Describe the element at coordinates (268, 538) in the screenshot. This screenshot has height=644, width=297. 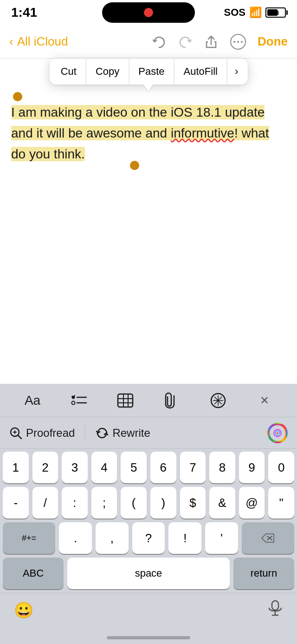
I see `delete-key` at that location.